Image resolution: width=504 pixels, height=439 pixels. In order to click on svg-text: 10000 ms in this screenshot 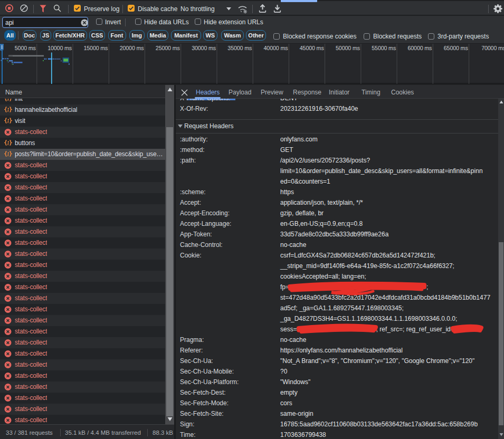, I will do `click(60, 48)`.